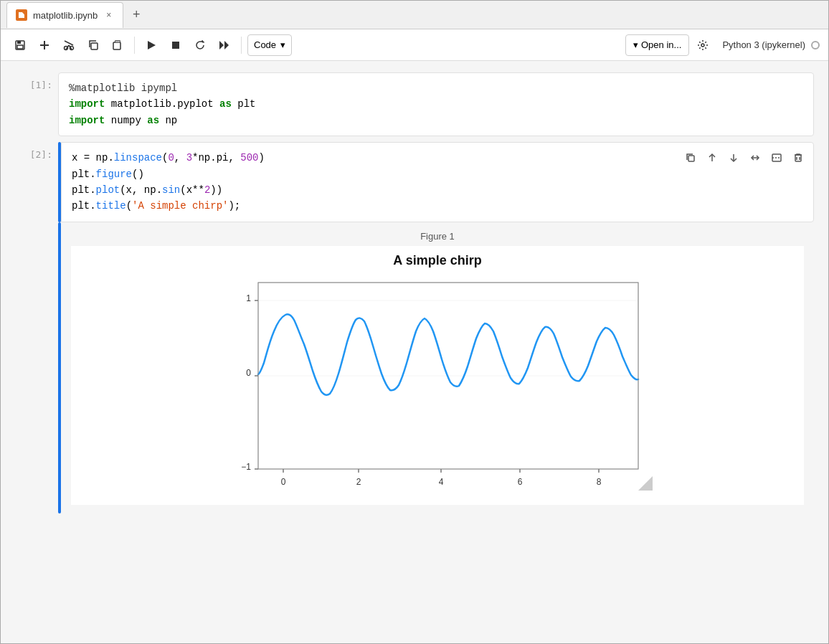  Describe the element at coordinates (283, 44) in the screenshot. I see `cell-type-dropdown-icon: ▾` at that location.